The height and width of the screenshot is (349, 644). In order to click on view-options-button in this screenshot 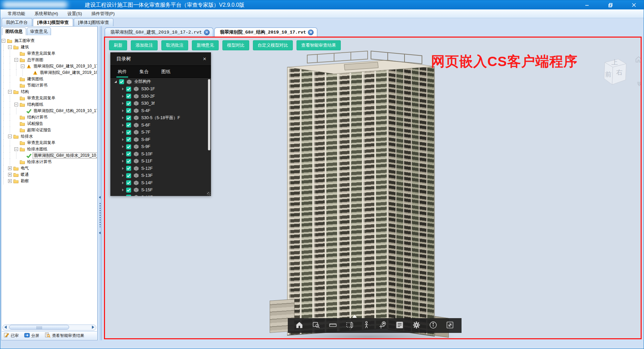, I will do `click(639, 85)`.